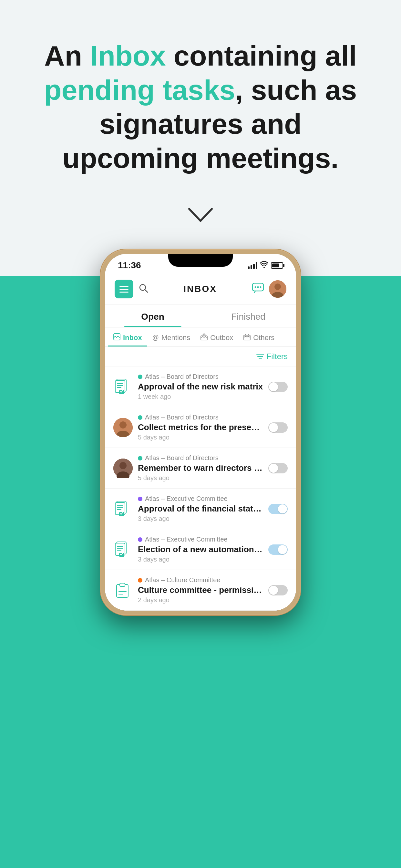  Describe the element at coordinates (201, 337) in the screenshot. I see `sub-tabs: Inbox @ Mentions` at that location.